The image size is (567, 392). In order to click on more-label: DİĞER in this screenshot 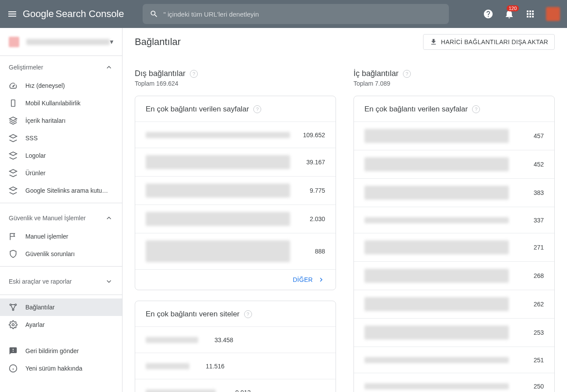, I will do `click(303, 280)`.